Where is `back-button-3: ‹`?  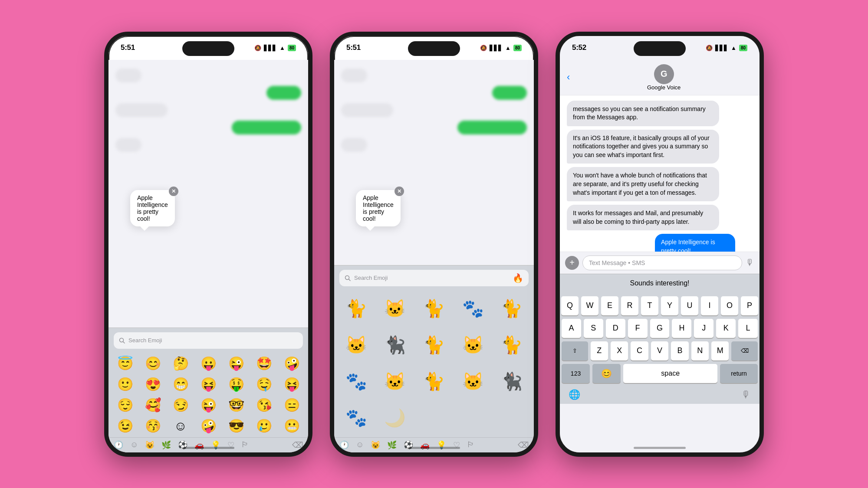
back-button-3: ‹ is located at coordinates (569, 77).